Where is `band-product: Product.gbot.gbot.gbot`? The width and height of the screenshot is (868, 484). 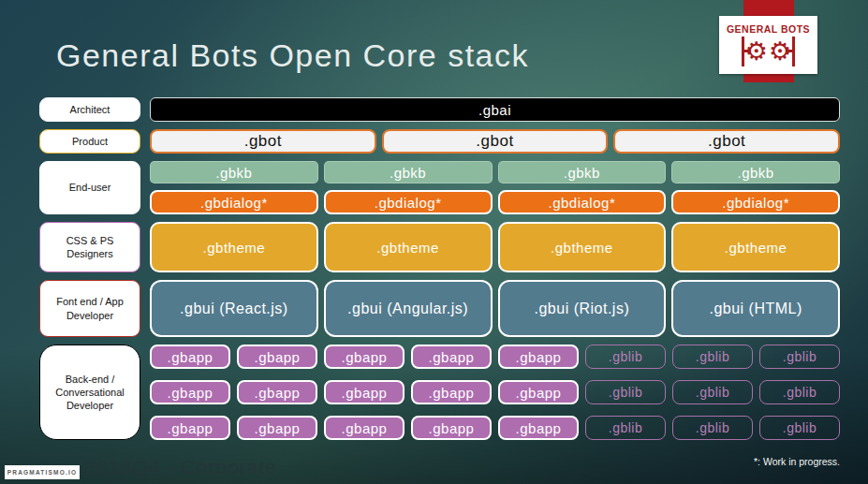
band-product: Product.gbot.gbot.gbot is located at coordinates (440, 141).